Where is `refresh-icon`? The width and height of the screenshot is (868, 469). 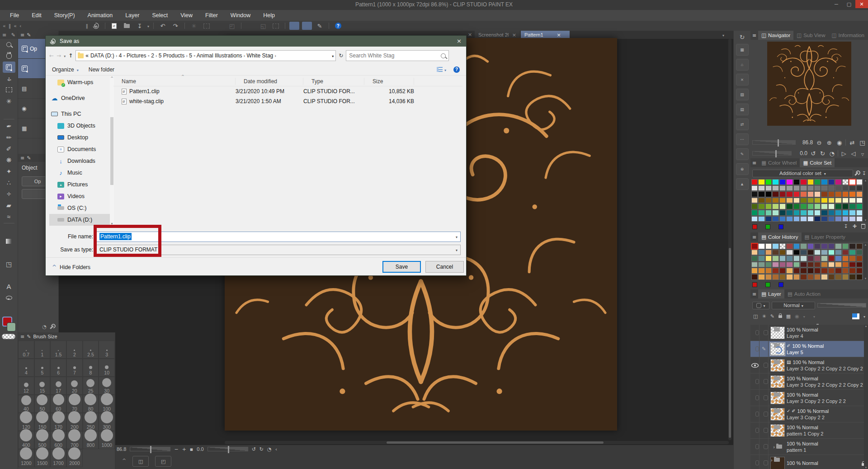
refresh-icon is located at coordinates (341, 56).